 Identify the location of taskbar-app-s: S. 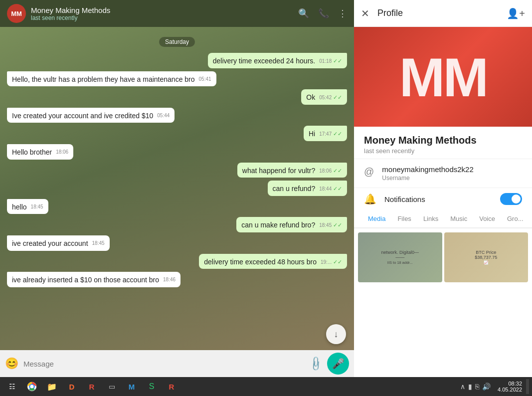
(152, 387).